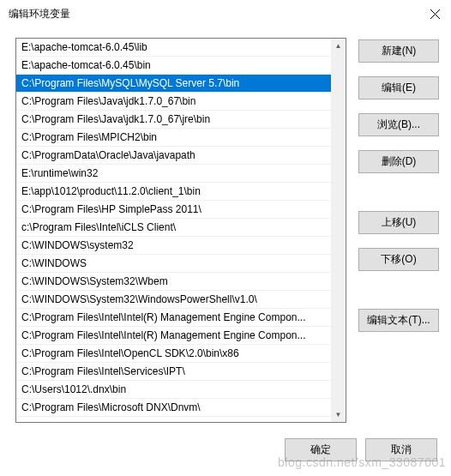 Image resolution: width=451 pixels, height=476 pixels. Describe the element at coordinates (435, 14) in the screenshot. I see `close-icon` at that location.